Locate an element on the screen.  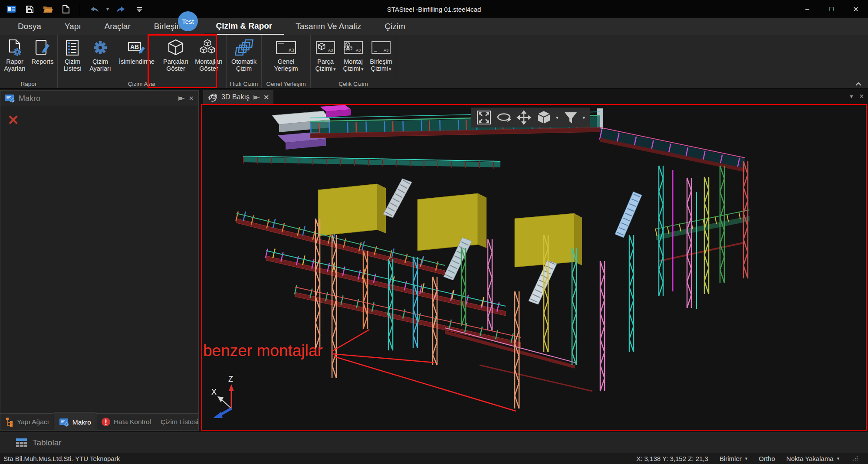
tab-cizim-listesi: Çizim Listesi is located at coordinates (180, 422).